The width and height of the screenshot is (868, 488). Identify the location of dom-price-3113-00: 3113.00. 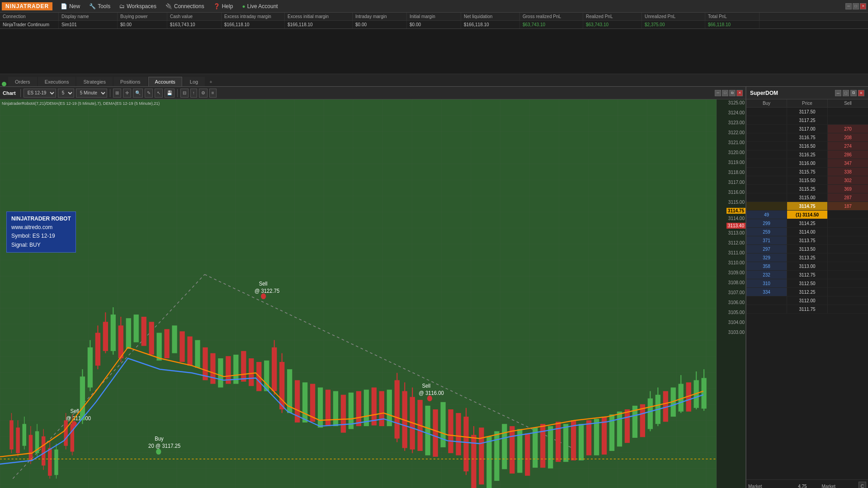
(807, 266).